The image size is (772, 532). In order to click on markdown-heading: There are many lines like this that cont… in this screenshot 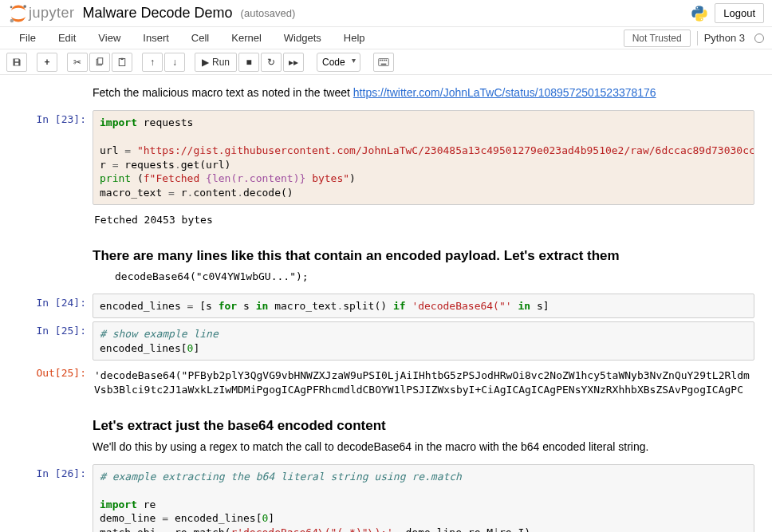, I will do `click(423, 256)`.